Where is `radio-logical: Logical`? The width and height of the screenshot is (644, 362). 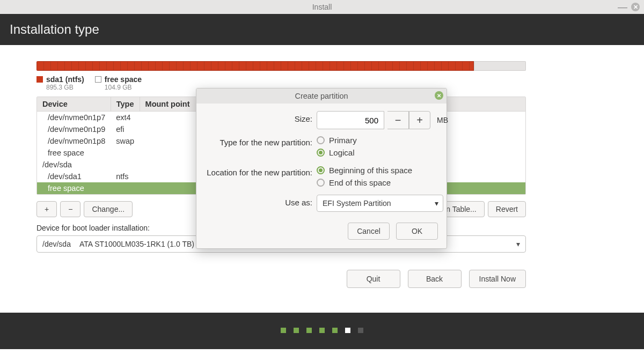 radio-logical: Logical is located at coordinates (382, 153).